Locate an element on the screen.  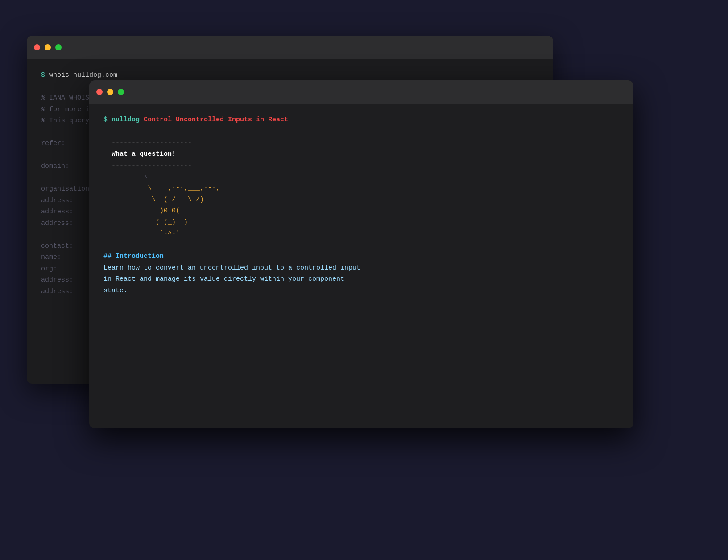
front-minimize-button is located at coordinates (110, 92).